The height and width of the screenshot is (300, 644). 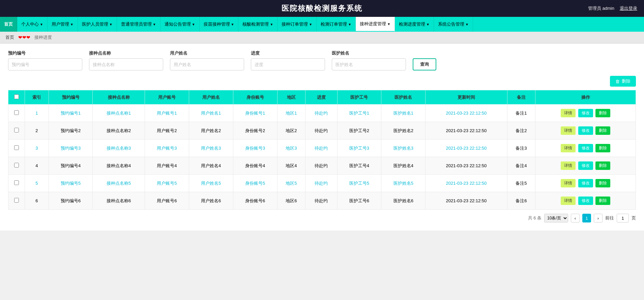 What do you see at coordinates (322, 24) in the screenshot?
I see `nav-bar: 首页 个人中心 ▼ 用户管理 ▼ 医护人员管理 ▼ 普通管理员管理 ▼ 通知公告…` at bounding box center [322, 24].